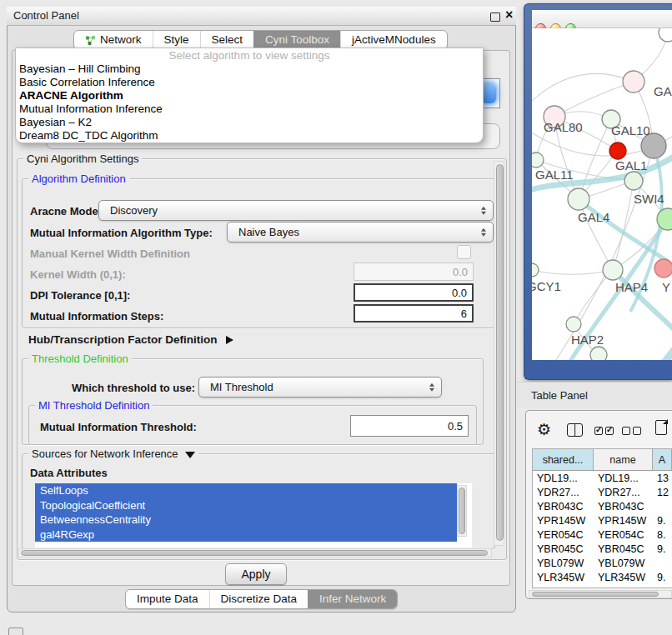  Describe the element at coordinates (259, 599) in the screenshot. I see `tab-label: Discretize Data` at that location.